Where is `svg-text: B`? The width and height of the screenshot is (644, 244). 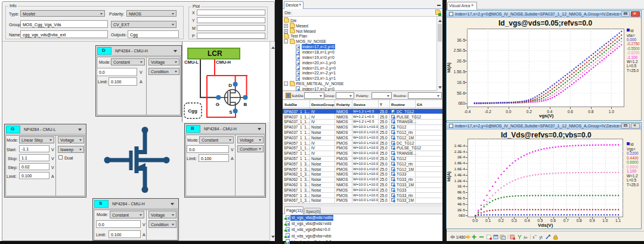
svg-text: B is located at coordinates (246, 105).